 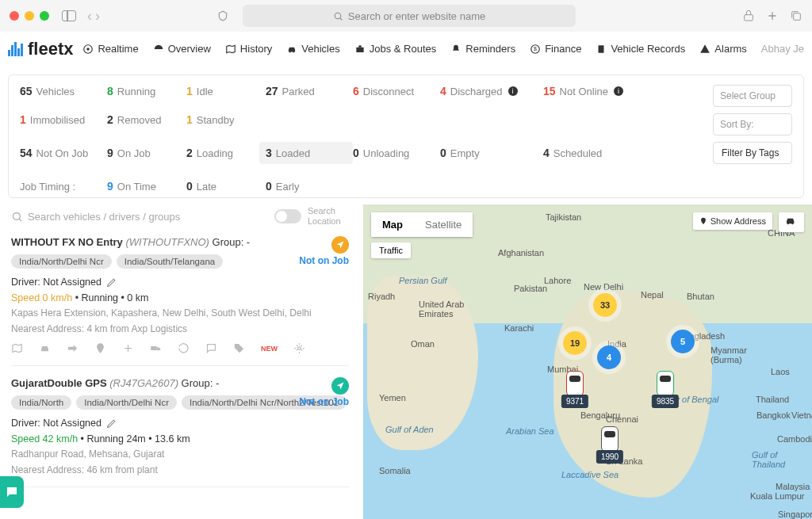 What do you see at coordinates (155, 349) in the screenshot?
I see `truck-action-icon` at bounding box center [155, 349].